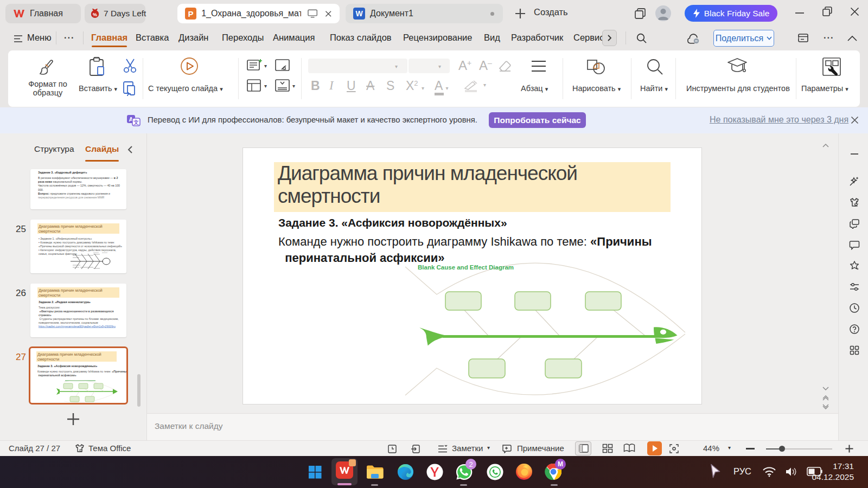  What do you see at coordinates (136, 123) in the screenshot?
I see `svg-text: 文` at bounding box center [136, 123].